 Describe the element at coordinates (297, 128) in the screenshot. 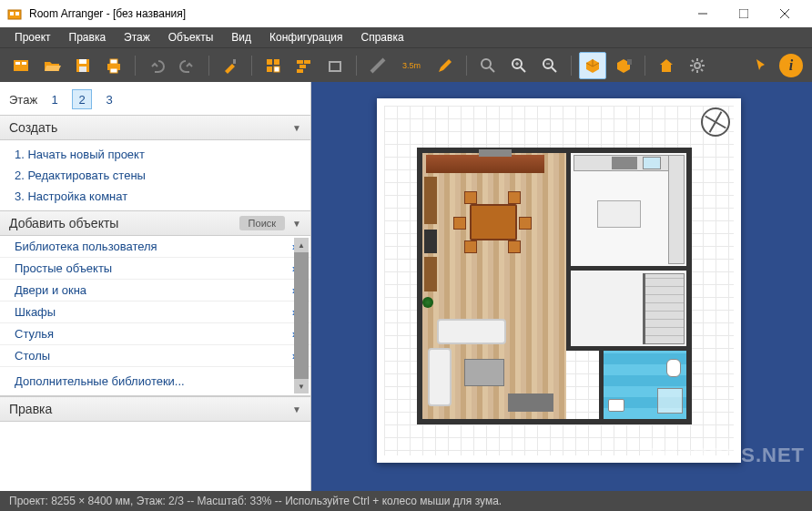

I see `chevron-down-icon: ▼` at that location.